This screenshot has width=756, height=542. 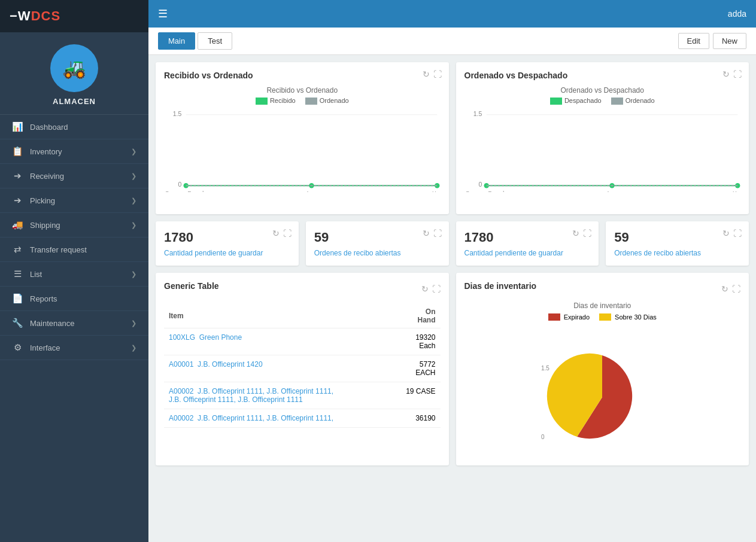 What do you see at coordinates (486, 191) in the screenshot?
I see `svg-text: Semana Pasada` at bounding box center [486, 191].